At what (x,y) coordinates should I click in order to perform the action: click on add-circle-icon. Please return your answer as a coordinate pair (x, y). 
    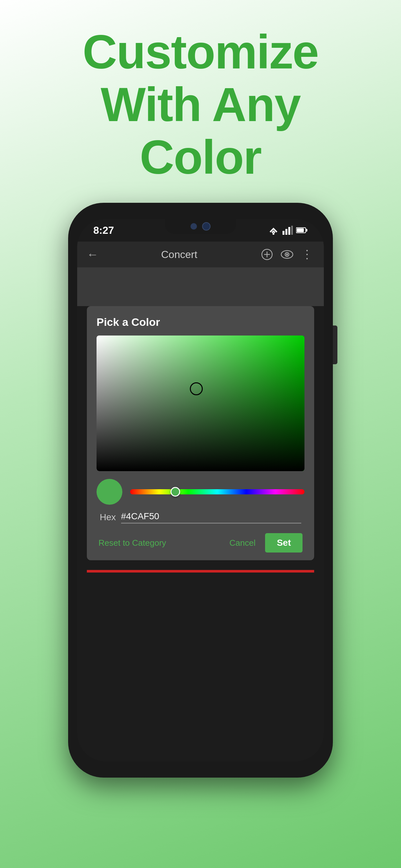
    Looking at the image, I should click on (267, 254).